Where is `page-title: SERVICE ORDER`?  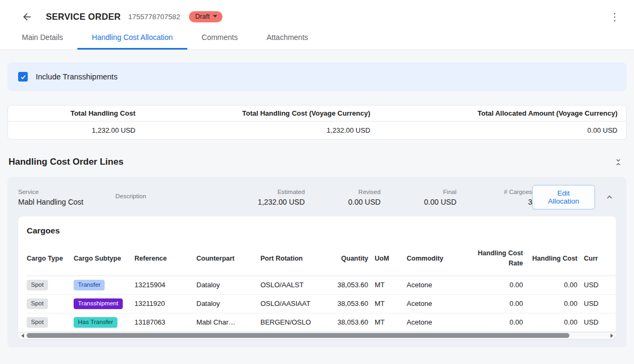 page-title: SERVICE ORDER is located at coordinates (83, 17).